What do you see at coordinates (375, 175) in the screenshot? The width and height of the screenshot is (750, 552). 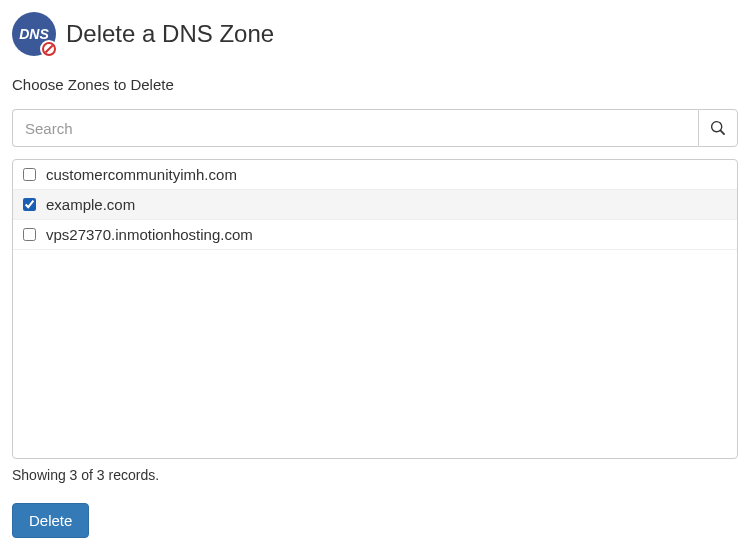 I see `zone-row: customercommunityimh.com` at bounding box center [375, 175].